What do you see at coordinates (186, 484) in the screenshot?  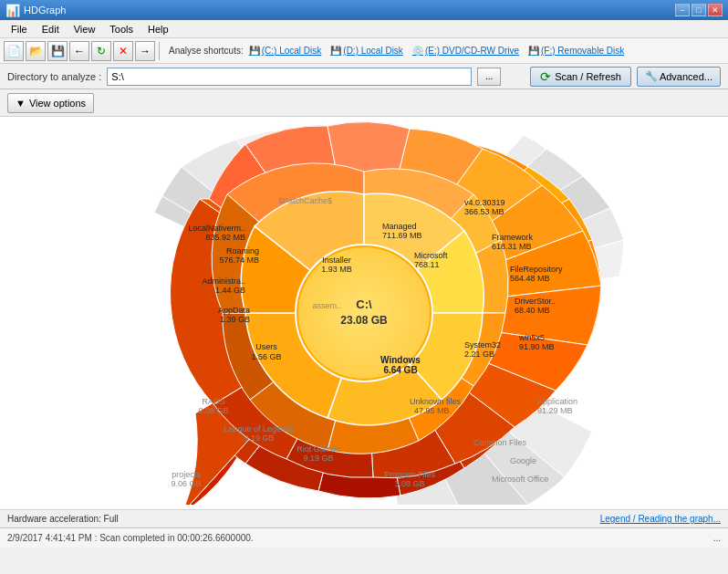 I see `svg-text: 9.06 GB` at bounding box center [186, 484].